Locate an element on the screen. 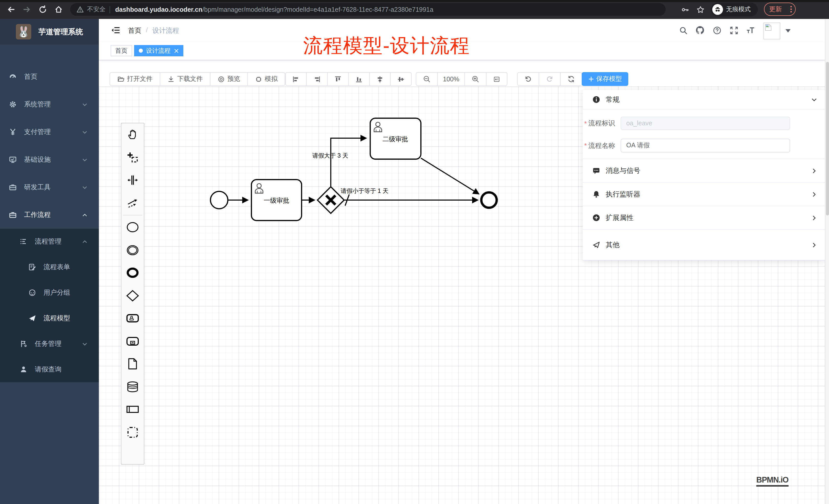 This screenshot has height=504, width=829. simulate-button: 模拟 is located at coordinates (266, 79).